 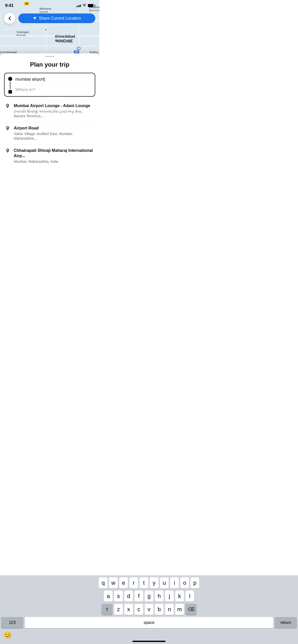 What do you see at coordinates (10, 85) in the screenshot?
I see `route-connecting-line` at bounding box center [10, 85].